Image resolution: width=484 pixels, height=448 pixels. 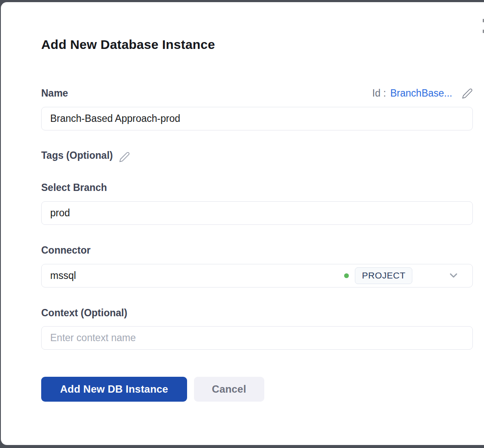 I want to click on status-dot-icon, so click(x=347, y=275).